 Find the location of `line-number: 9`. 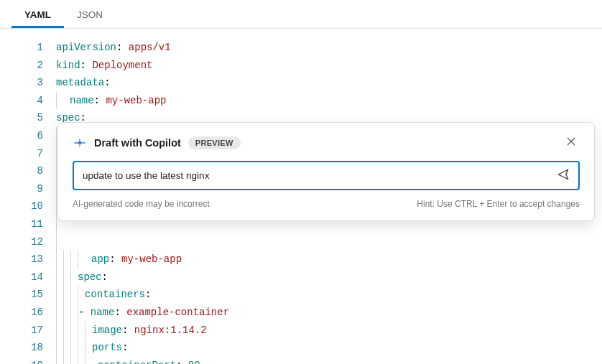

line-number: 9 is located at coordinates (22, 190).